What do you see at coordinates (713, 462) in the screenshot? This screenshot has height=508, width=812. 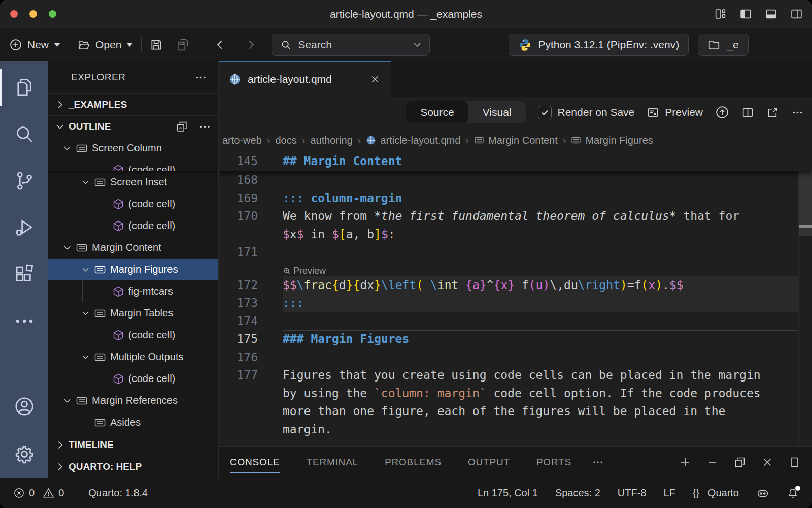 I see `minimize-panel-icon` at bounding box center [713, 462].